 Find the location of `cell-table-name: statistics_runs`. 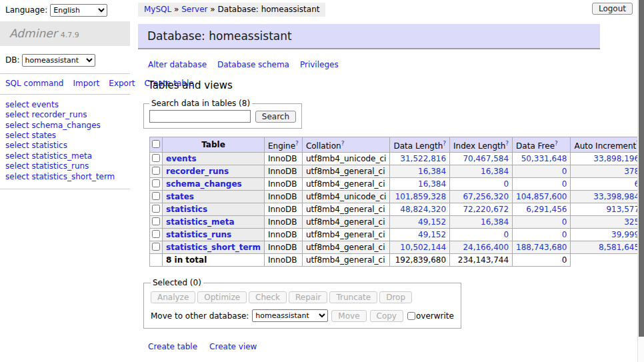

cell-table-name: statistics_runs is located at coordinates (213, 235).